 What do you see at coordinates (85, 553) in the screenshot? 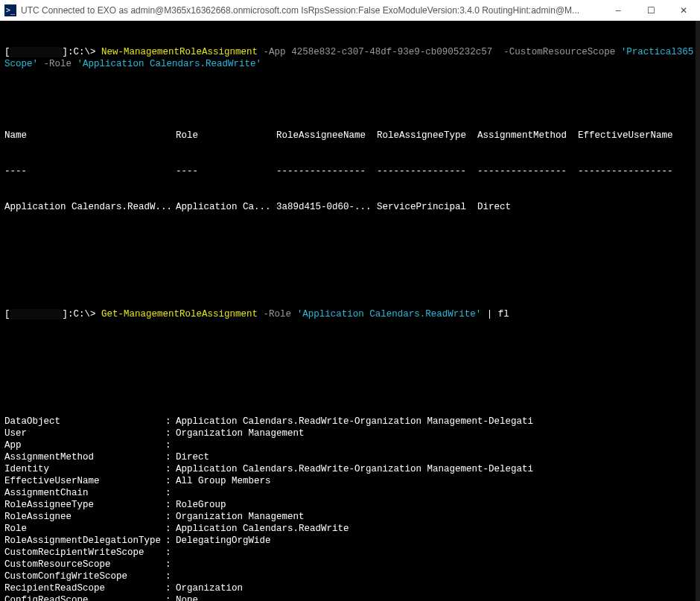
I see `property-key: CustomRecipientWriteScope` at bounding box center [85, 553].